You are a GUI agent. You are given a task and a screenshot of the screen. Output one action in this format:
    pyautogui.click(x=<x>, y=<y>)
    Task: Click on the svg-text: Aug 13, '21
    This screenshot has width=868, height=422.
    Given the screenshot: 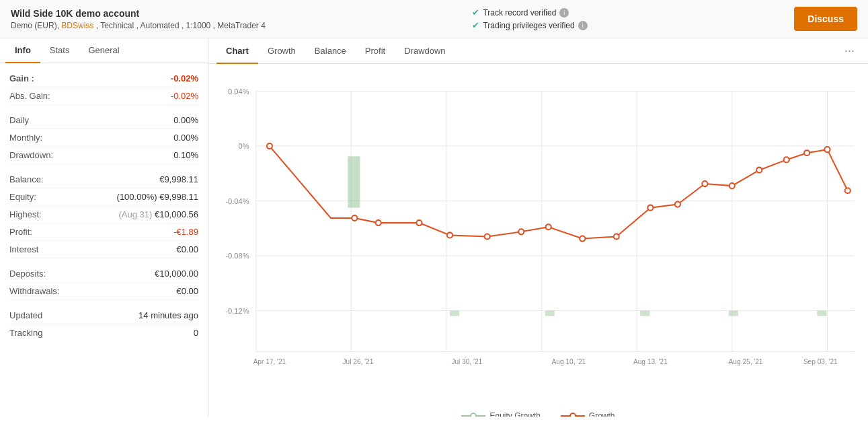 What is the action you would take?
    pyautogui.click(x=651, y=362)
    